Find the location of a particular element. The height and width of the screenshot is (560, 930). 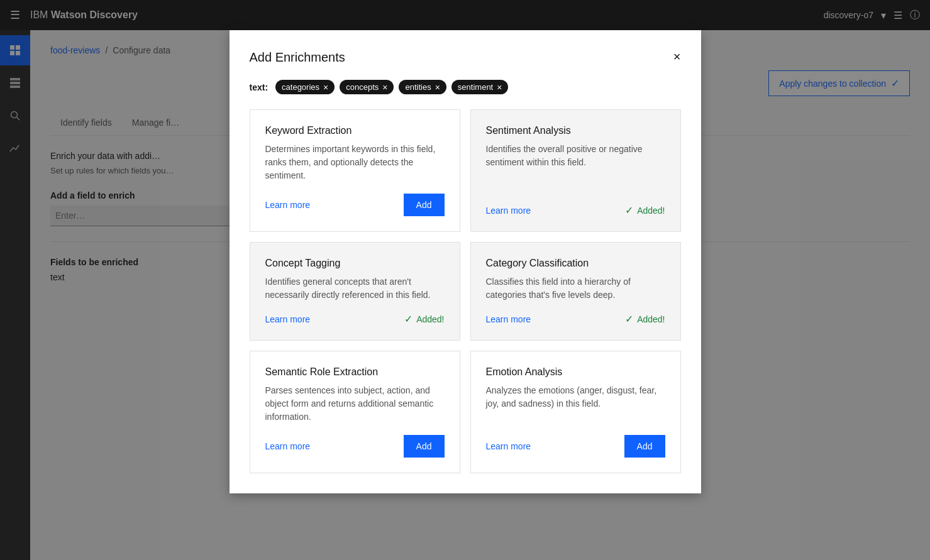

card-concept-tagging-learn-more: Learn more is located at coordinates (288, 319).